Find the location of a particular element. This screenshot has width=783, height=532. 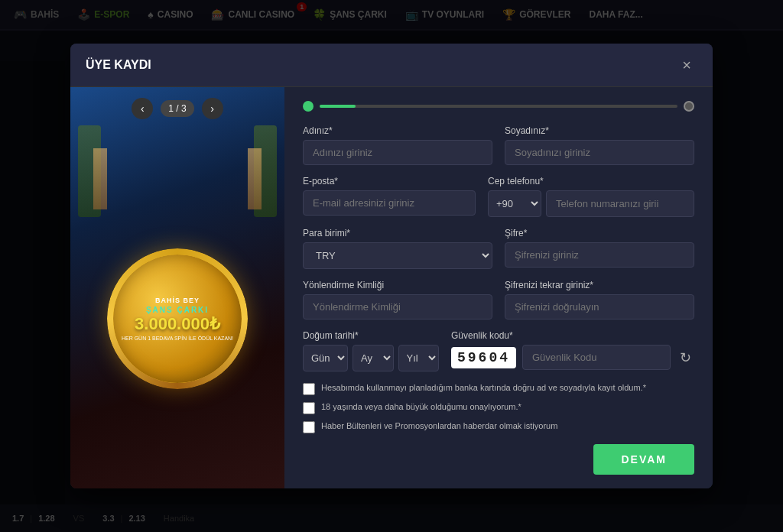

progress-track is located at coordinates (499, 106).